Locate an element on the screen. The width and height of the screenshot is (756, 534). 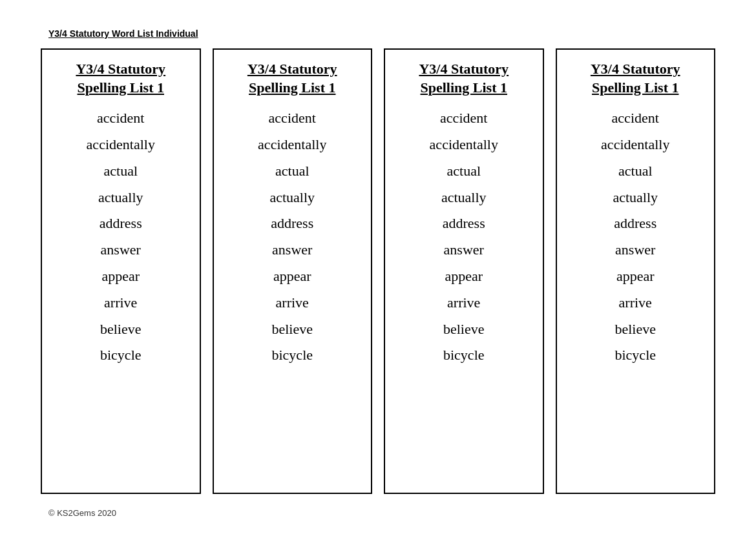
word-list-3: accidentaccidentallyactualactuallyaddres… is located at coordinates (464, 237).